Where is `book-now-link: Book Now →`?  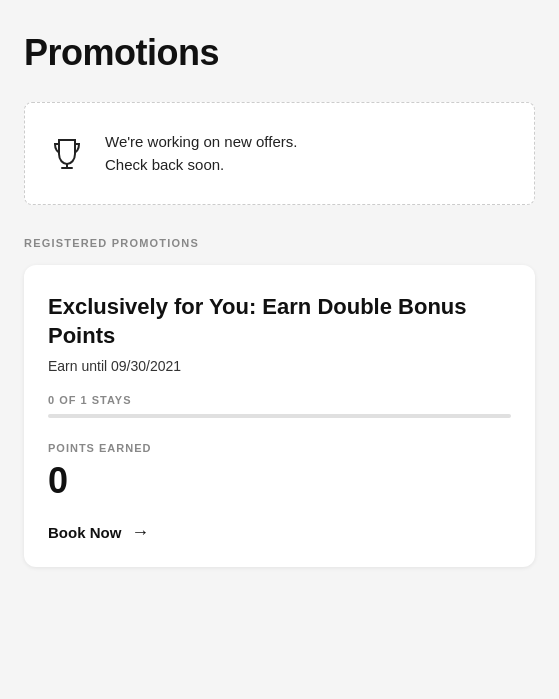
book-now-link: Book Now → is located at coordinates (280, 532).